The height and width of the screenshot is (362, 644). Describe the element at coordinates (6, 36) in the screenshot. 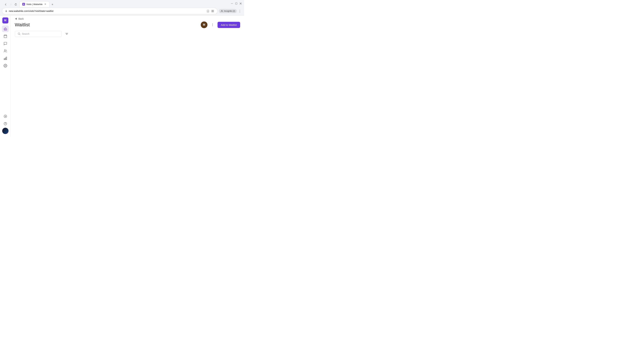

I see `calendar-icon` at that location.